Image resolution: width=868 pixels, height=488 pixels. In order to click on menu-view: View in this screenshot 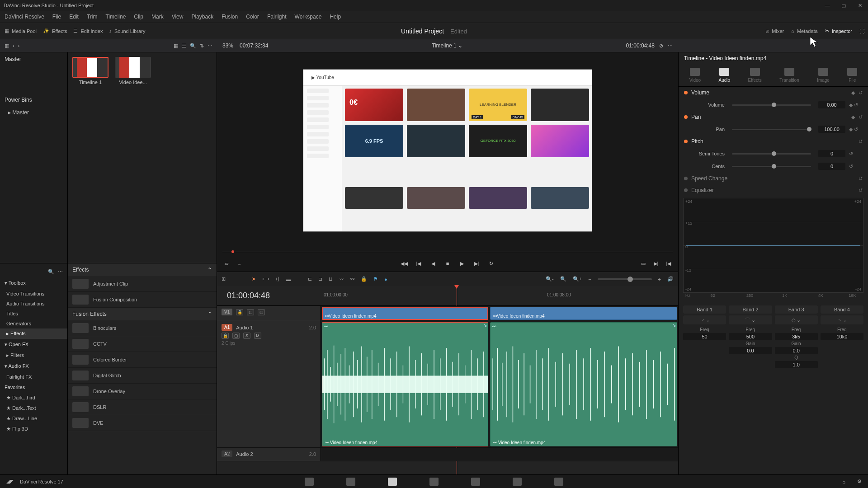, I will do `click(178, 17)`.